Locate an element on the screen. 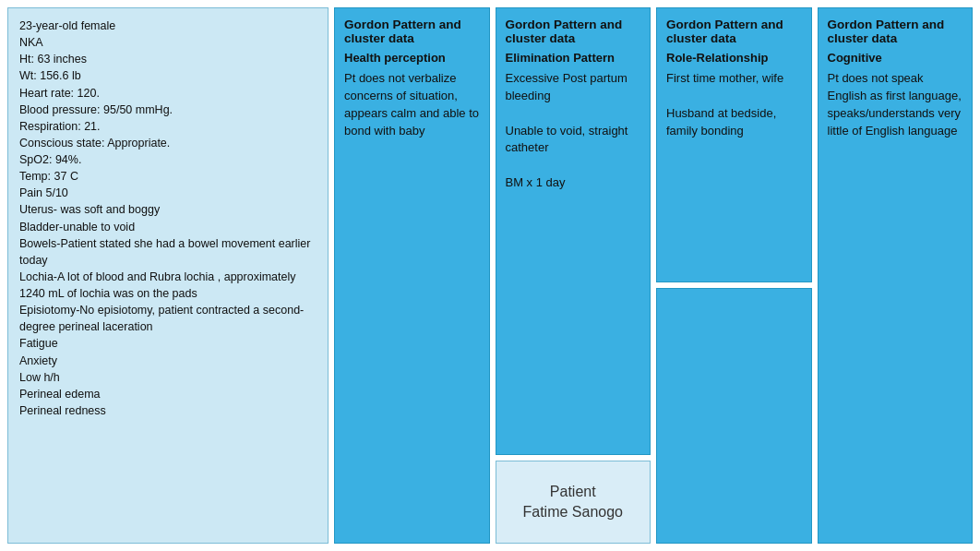 Image resolution: width=980 pixels, height=551 pixels. patient-card: Patient Fatime Sanogo is located at coordinates (574, 502).